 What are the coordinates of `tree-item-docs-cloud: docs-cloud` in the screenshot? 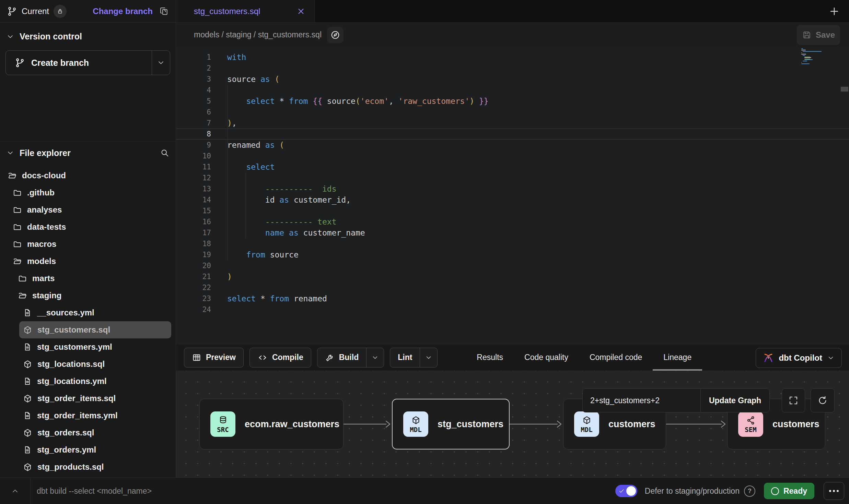 It's located at (88, 176).